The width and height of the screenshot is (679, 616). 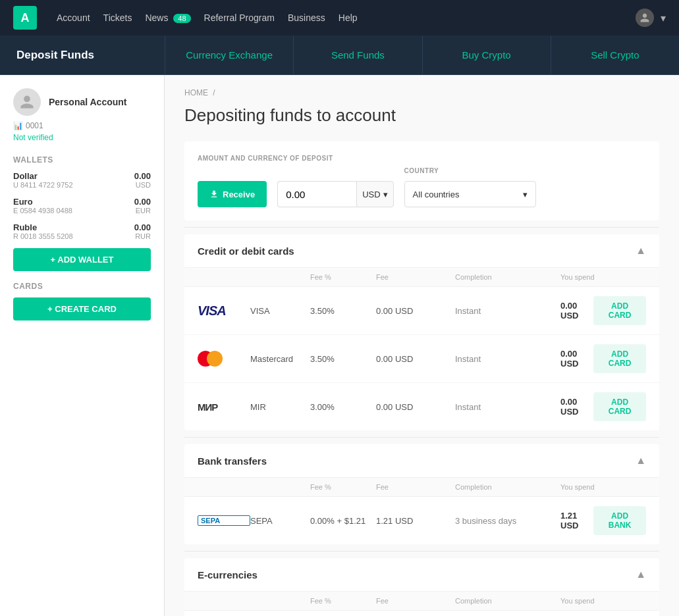 I want to click on col-fee-3: Fee, so click(x=416, y=601).